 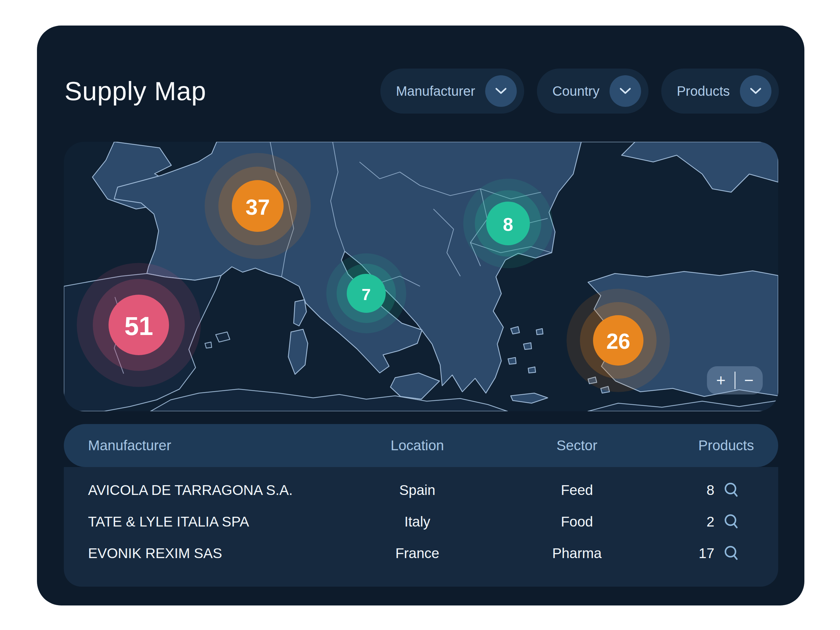 I want to click on map-zoom-control: + −, so click(x=735, y=381).